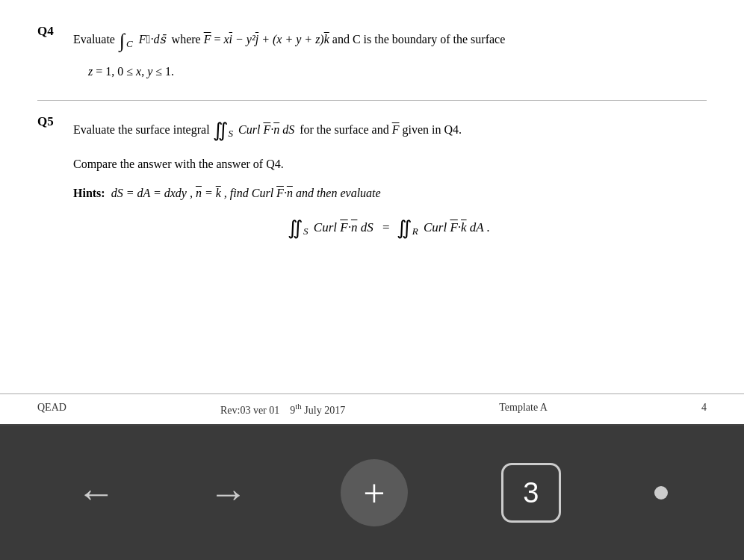 The height and width of the screenshot is (560, 744). I want to click on doc-footer: QEAD Rev:03 ver 01 9th July 2017 Templat…, so click(372, 409).